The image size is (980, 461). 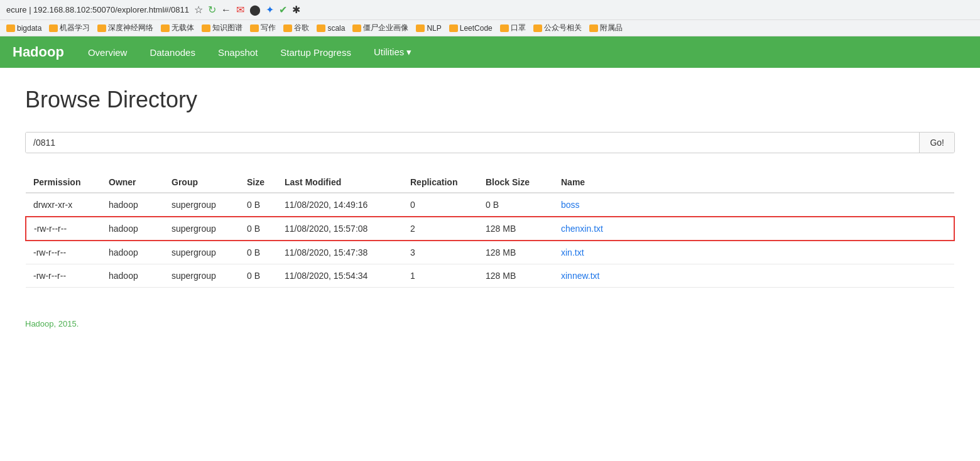 What do you see at coordinates (563, 28) in the screenshot?
I see `bookmark-label: 公众号相关` at bounding box center [563, 28].